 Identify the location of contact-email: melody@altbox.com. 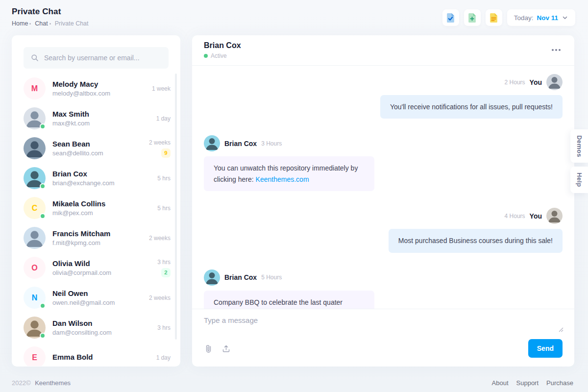
(102, 93).